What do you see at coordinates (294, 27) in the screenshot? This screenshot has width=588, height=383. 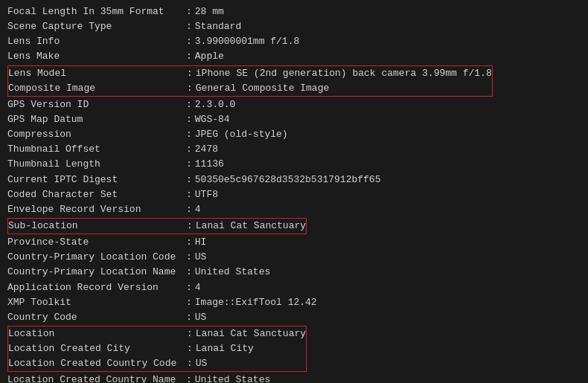 I see `table-row: Scene Capture Type : Standard` at bounding box center [294, 27].